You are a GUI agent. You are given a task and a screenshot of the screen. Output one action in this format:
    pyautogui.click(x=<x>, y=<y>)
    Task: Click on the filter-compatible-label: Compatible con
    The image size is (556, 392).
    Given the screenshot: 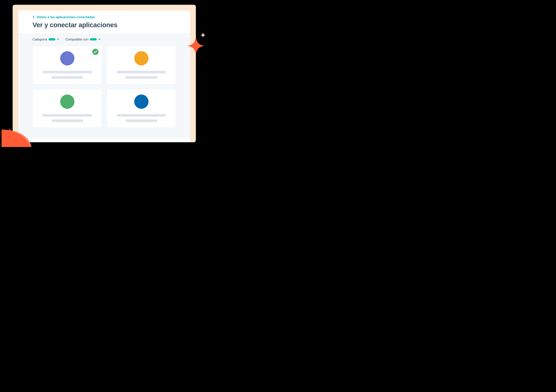 What is the action you would take?
    pyautogui.click(x=77, y=39)
    